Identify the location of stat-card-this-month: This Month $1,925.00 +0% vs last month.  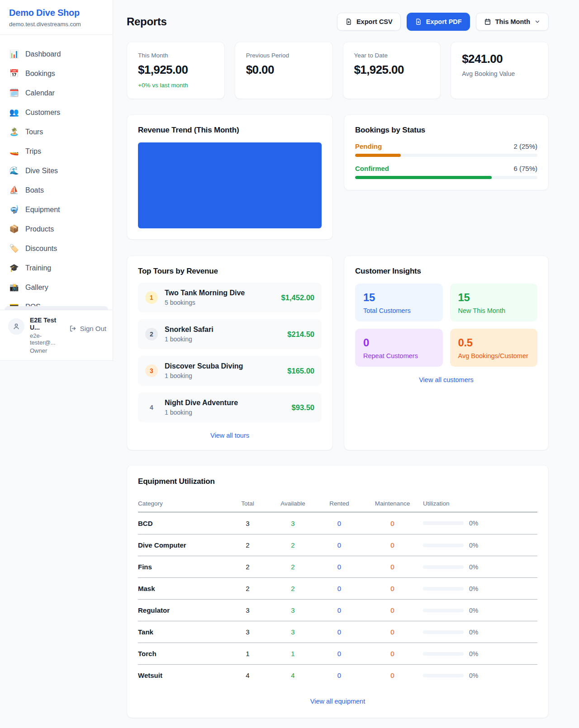
(176, 71).